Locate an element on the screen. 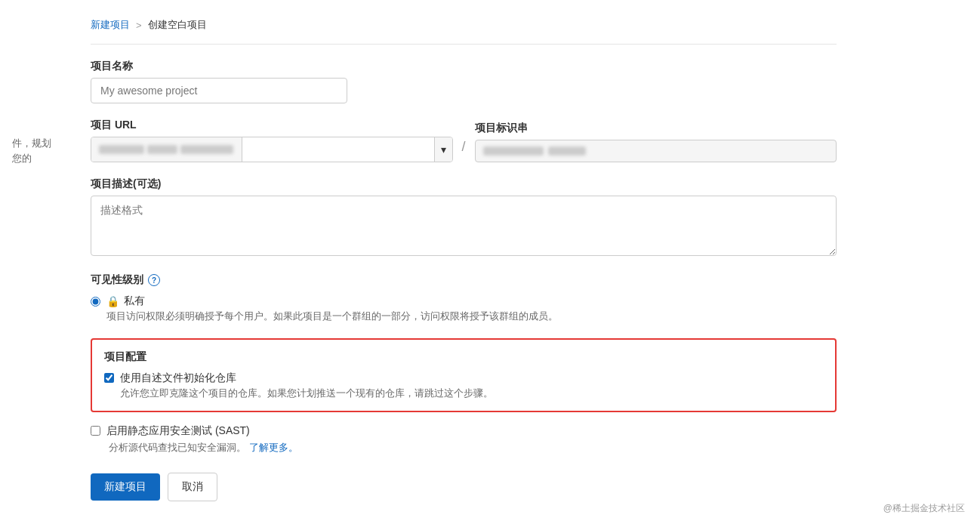 The image size is (980, 527). project-name-section: 项目名称 is located at coordinates (464, 82).